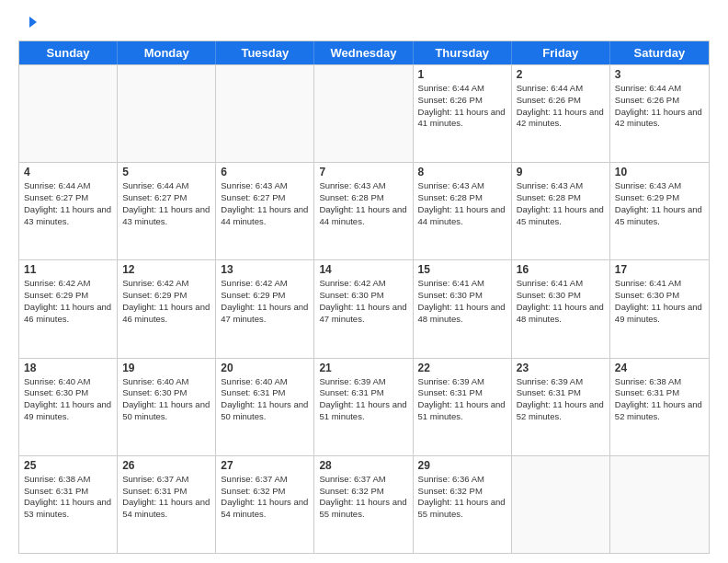 The width and height of the screenshot is (728, 563). I want to click on calendar-day-6: 6Sunrise: 6:43 AMSunset: 6:27 PMDaylight…, so click(265, 212).